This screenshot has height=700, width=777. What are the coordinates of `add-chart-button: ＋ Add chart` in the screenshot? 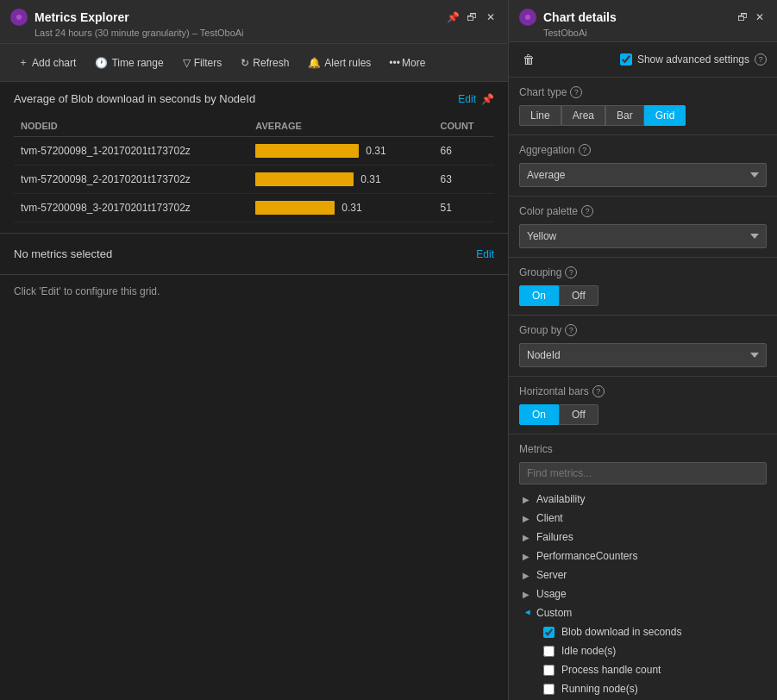 It's located at (47, 62).